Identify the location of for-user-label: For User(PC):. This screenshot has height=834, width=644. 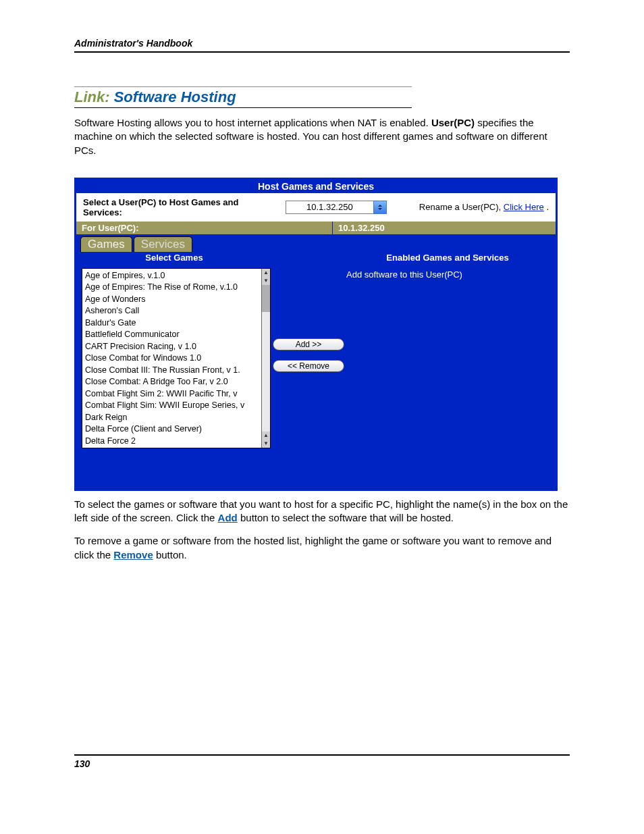
(205, 228).